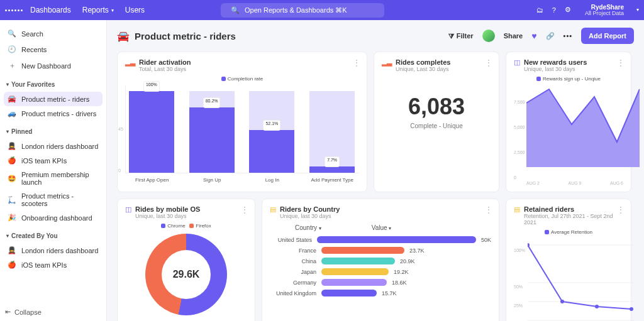 The width and height of the screenshot is (644, 321). Describe the element at coordinates (12, 49) in the screenshot. I see `clock-icon: 🕘` at that location.